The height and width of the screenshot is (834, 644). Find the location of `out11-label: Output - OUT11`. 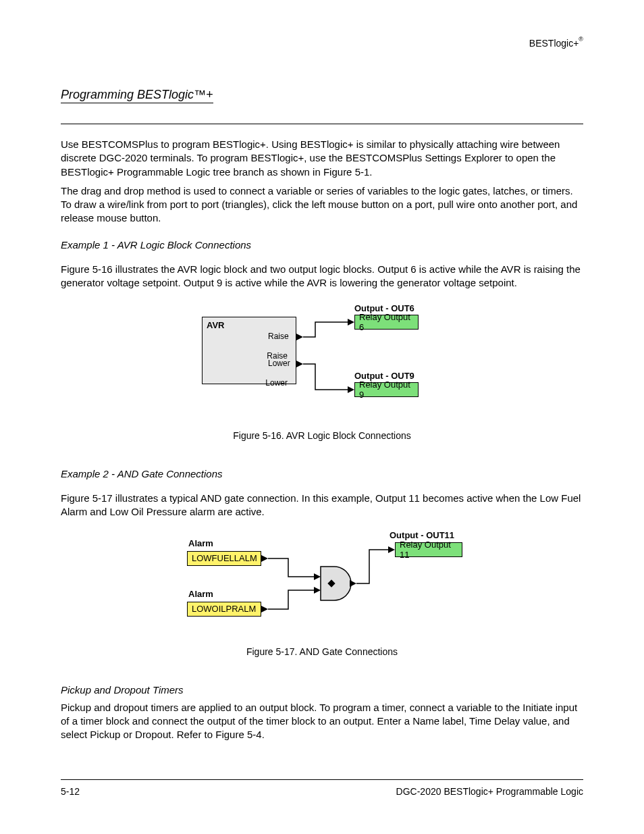

out11-label: Output - OUT11 is located at coordinates (422, 535).